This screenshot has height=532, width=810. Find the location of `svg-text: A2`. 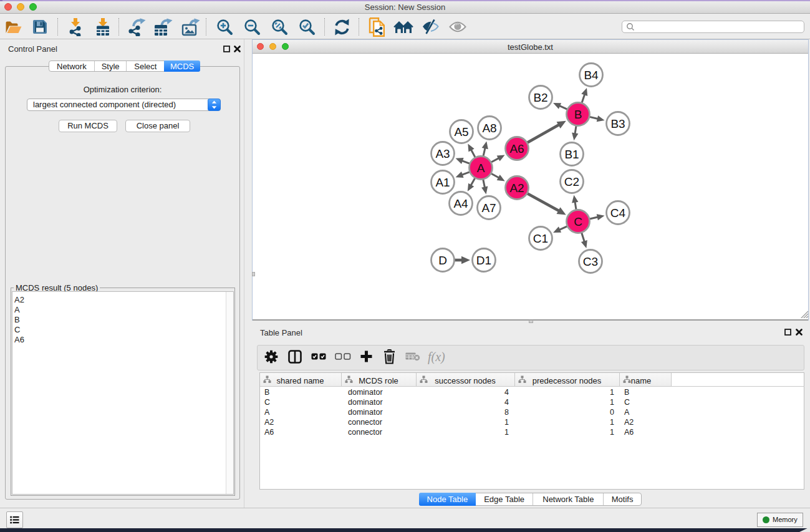

svg-text: A2 is located at coordinates (516, 188).